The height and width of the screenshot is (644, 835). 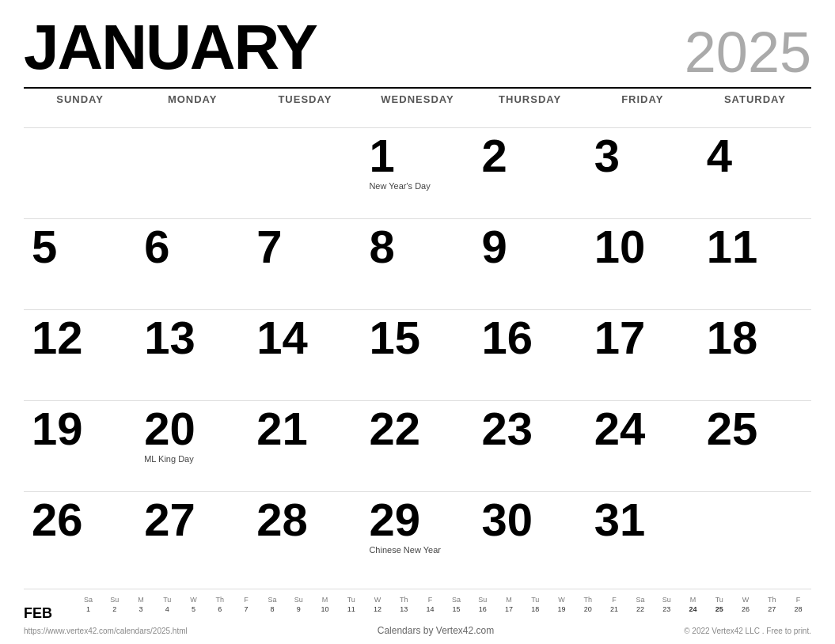 I want to click on day-header: SATURDAY, so click(x=755, y=108).